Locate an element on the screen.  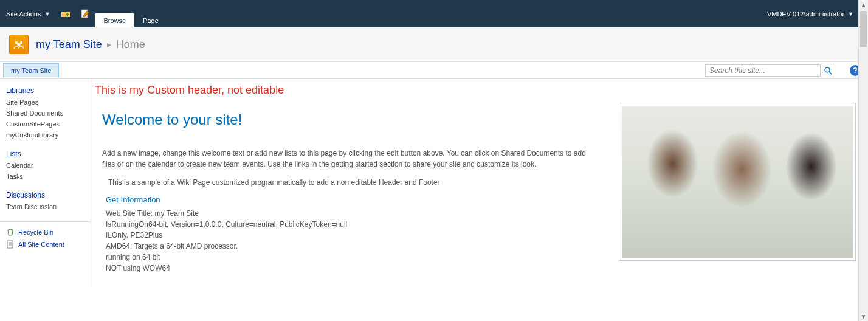
people-icon is located at coordinates (19, 44).